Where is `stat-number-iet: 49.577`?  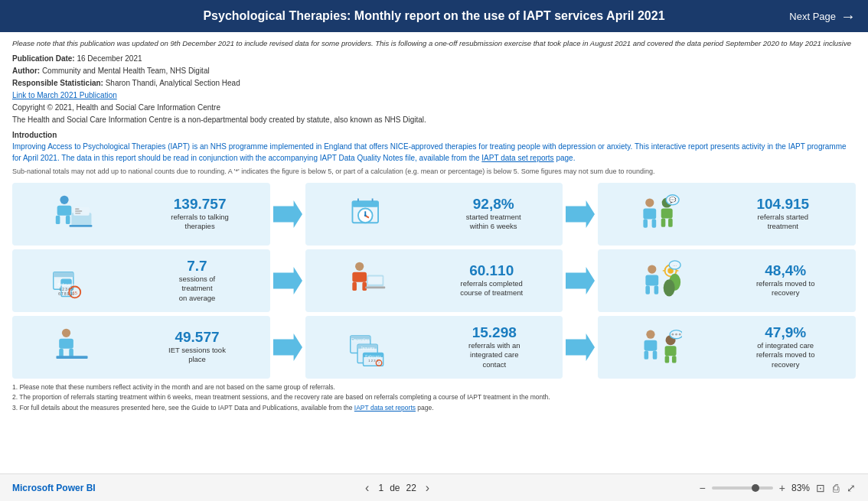
stat-number-iet: 49.577 is located at coordinates (197, 338).